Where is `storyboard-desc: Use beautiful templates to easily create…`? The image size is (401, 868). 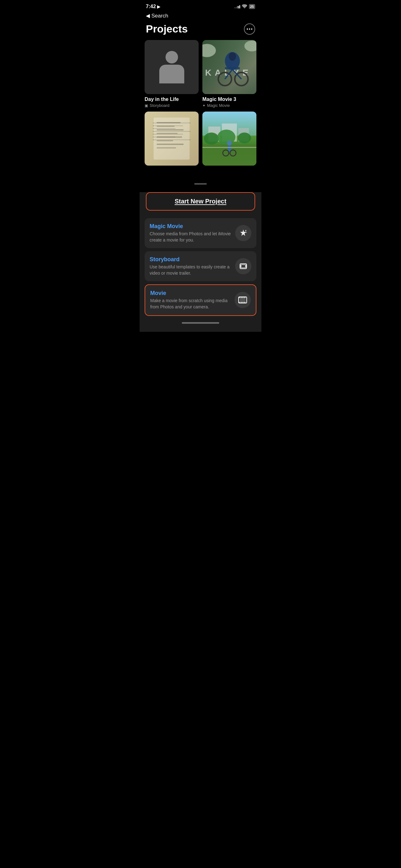
storyboard-desc: Use beautiful templates to easily create… is located at coordinates (191, 270).